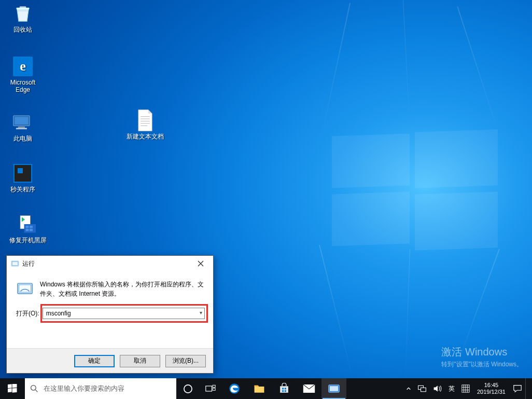  Describe the element at coordinates (59, 313) in the screenshot. I see `run-input-value: msconfig` at that location.